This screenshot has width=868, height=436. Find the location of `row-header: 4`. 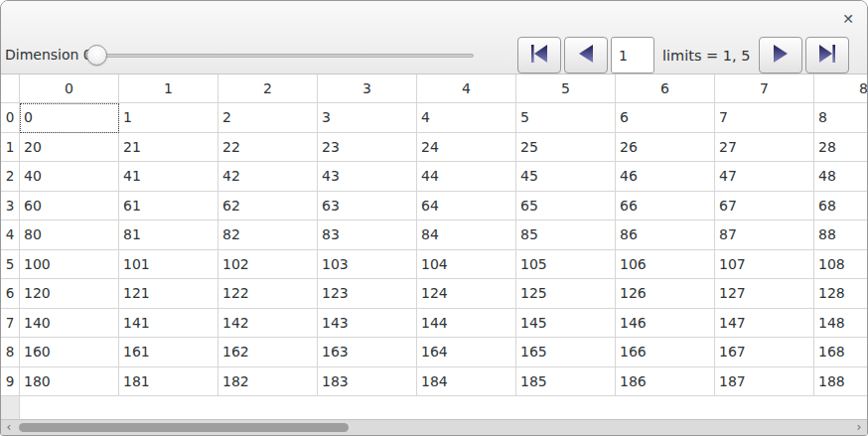

row-header: 4 is located at coordinates (10, 235).